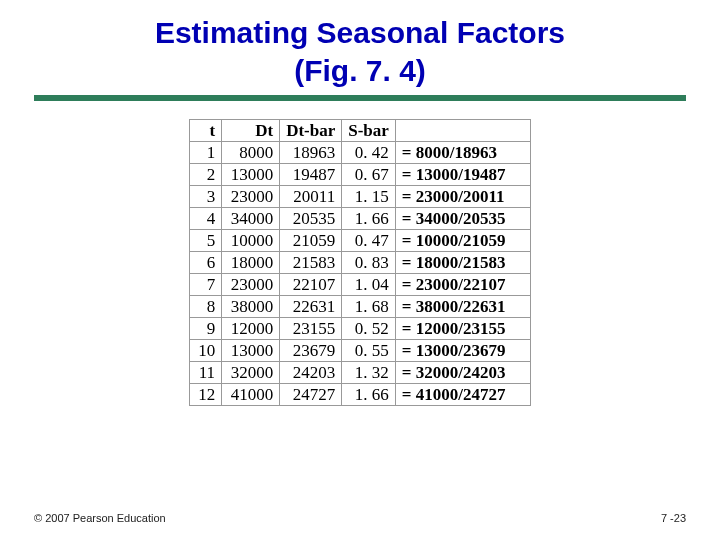  What do you see at coordinates (360, 197) in the screenshot?
I see `table-row: 323000200111. 15= 23000/20011` at bounding box center [360, 197].